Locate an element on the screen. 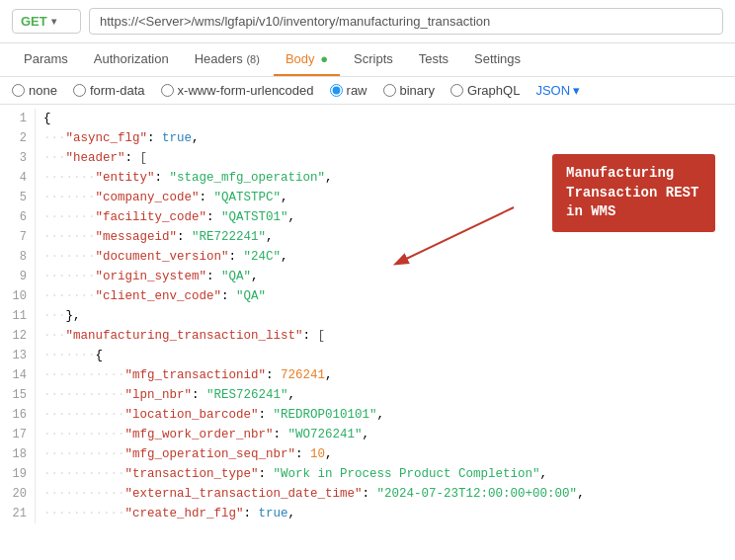 This screenshot has height=560, width=735. code-line: ·······{ is located at coordinates (385, 356).